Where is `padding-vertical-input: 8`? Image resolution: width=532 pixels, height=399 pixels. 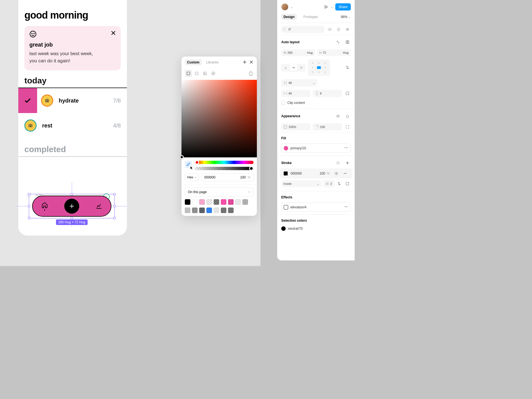 padding-vertical-input: 8 is located at coordinates (328, 93).